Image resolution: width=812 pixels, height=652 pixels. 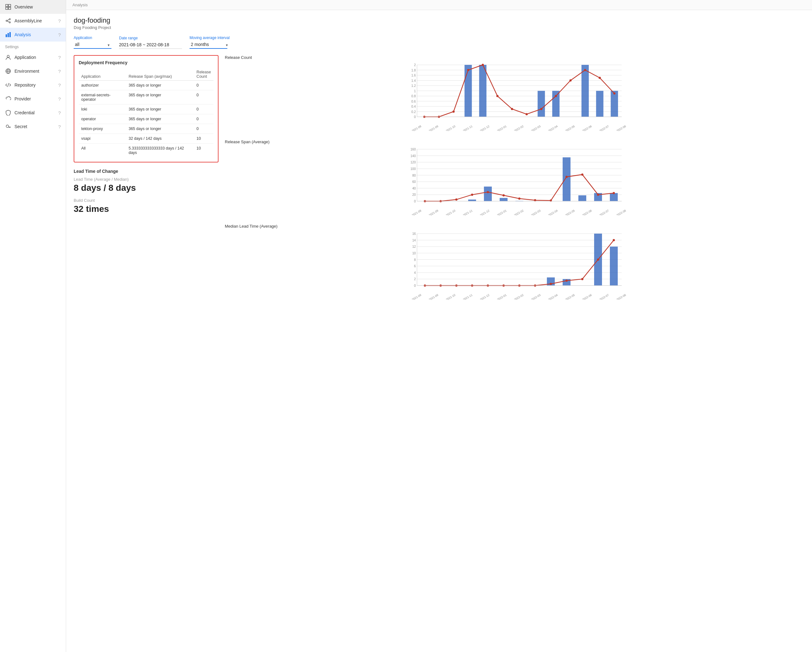 What do you see at coordinates (209, 45) in the screenshot?
I see `moving-avg-select: 2 months 1 month 3 months` at bounding box center [209, 45].